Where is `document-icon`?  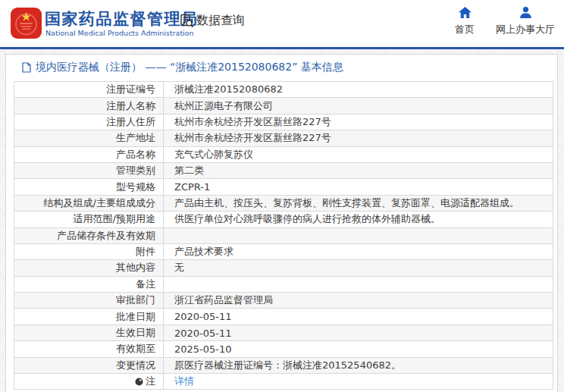 document-icon is located at coordinates (27, 67).